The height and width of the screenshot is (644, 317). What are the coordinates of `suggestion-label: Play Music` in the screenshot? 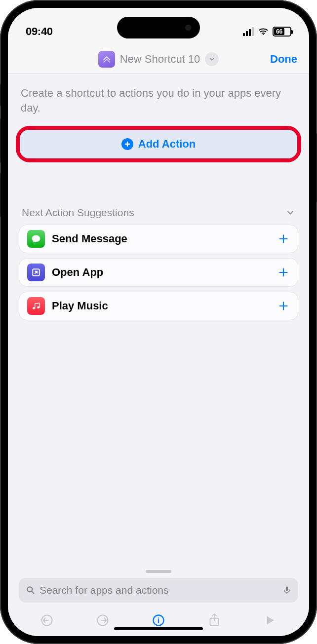 It's located at (161, 306).